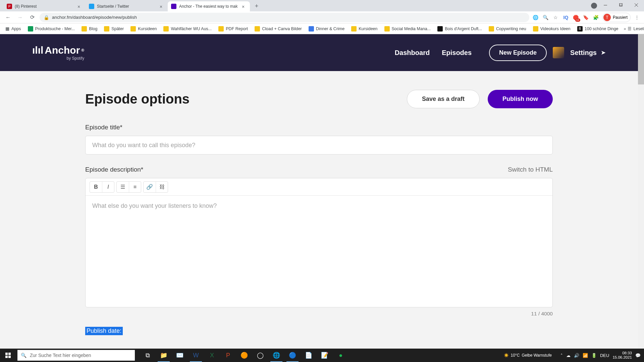 The width and height of the screenshot is (644, 362). Describe the element at coordinates (148, 355) in the screenshot. I see `task-view-icon: ⧉` at that location.